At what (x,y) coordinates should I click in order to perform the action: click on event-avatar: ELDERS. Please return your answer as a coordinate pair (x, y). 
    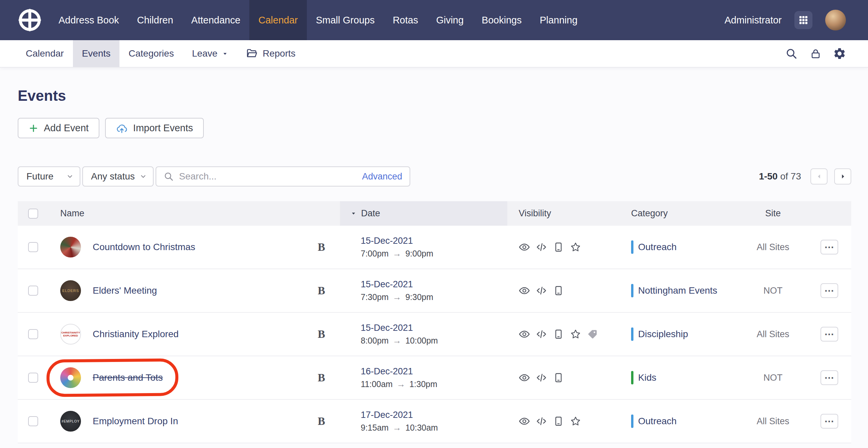
    Looking at the image, I should click on (71, 291).